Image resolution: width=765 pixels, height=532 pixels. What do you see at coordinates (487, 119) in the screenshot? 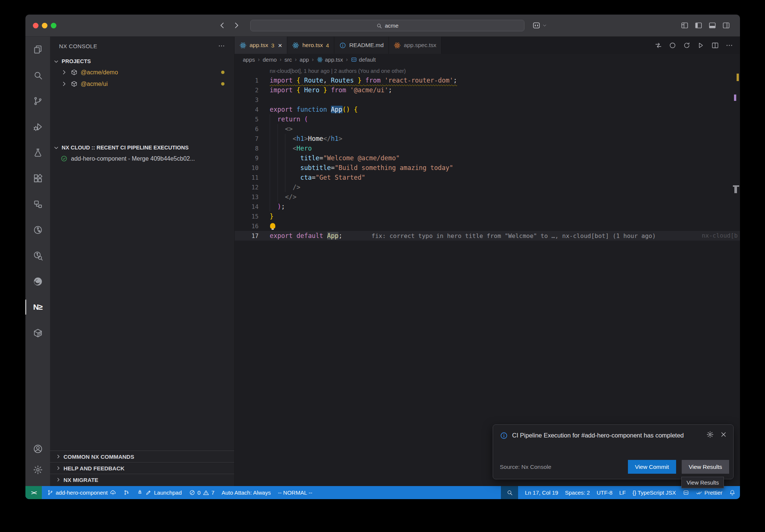
I see `code-line-5: 5 return (` at bounding box center [487, 119].